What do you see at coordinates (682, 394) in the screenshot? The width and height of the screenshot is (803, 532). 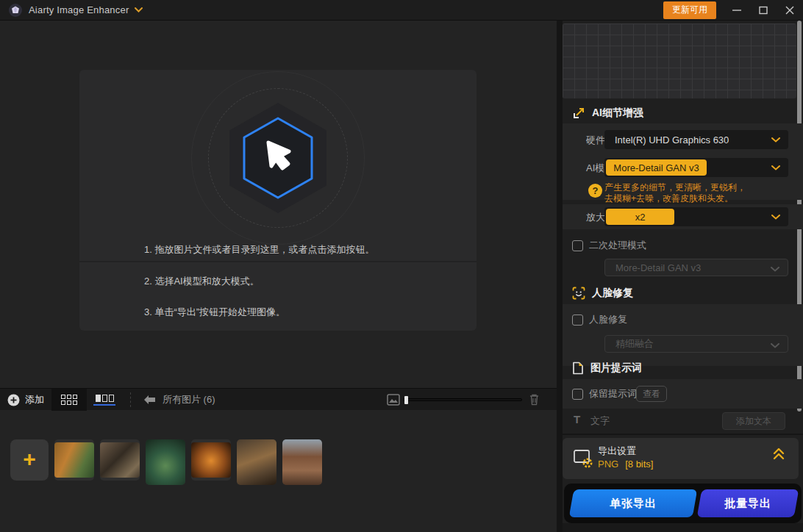 I see `prompt-panel: 保留提示词 查看` at bounding box center [682, 394].